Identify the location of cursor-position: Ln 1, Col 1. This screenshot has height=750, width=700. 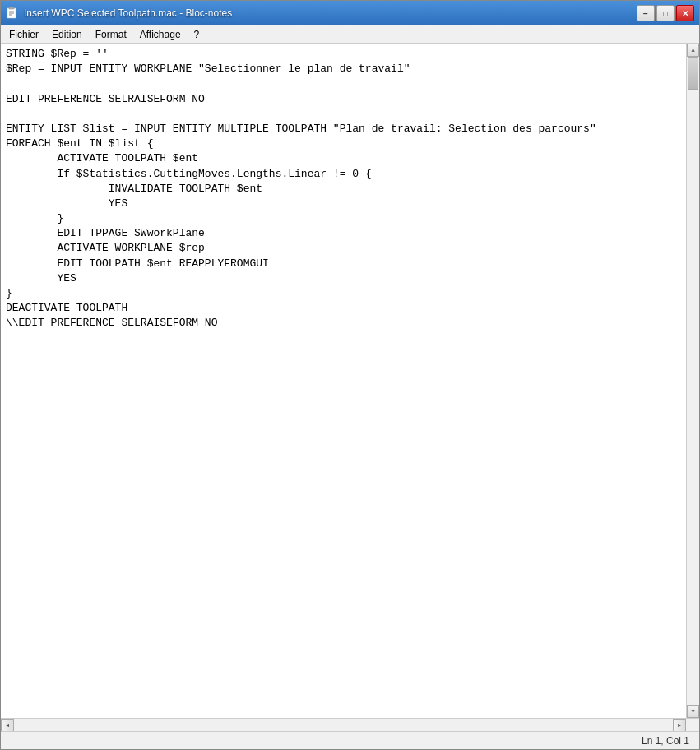
(665, 741).